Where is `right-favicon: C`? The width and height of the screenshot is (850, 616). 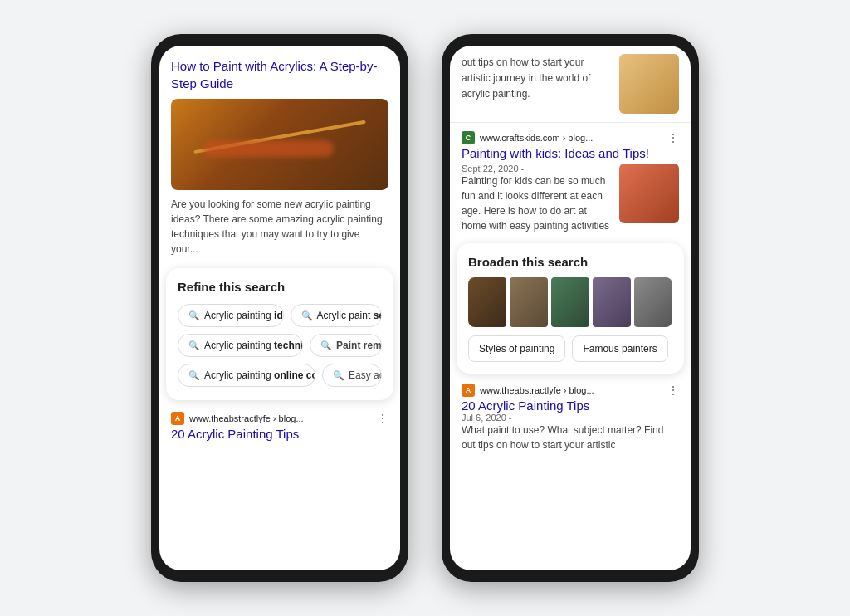 right-favicon: C is located at coordinates (468, 138).